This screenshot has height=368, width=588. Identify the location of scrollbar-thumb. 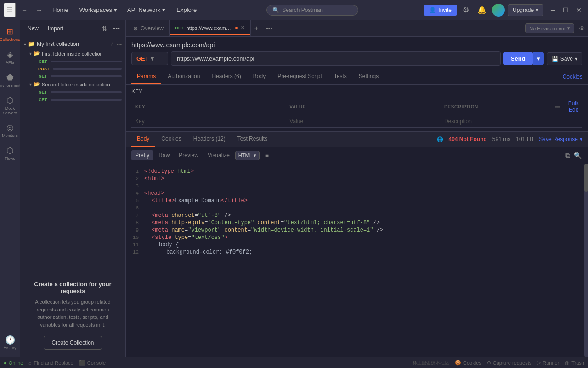
(586, 178).